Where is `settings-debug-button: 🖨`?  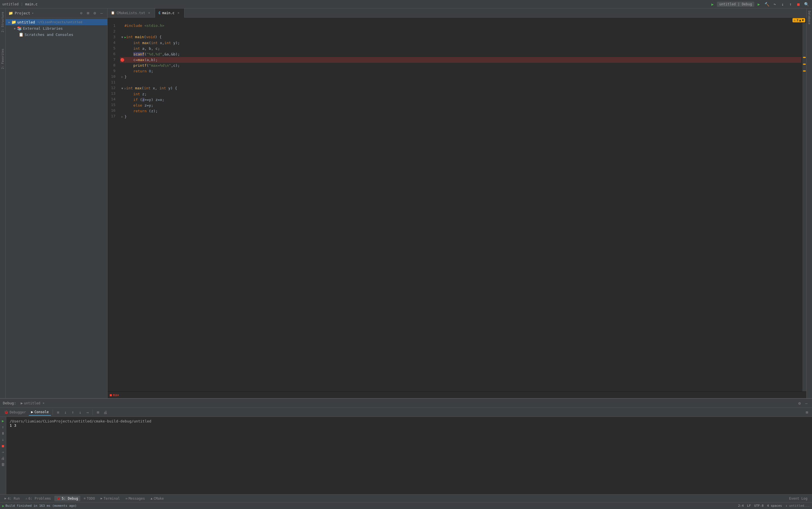
settings-debug-button: 🖨 is located at coordinates (3, 458).